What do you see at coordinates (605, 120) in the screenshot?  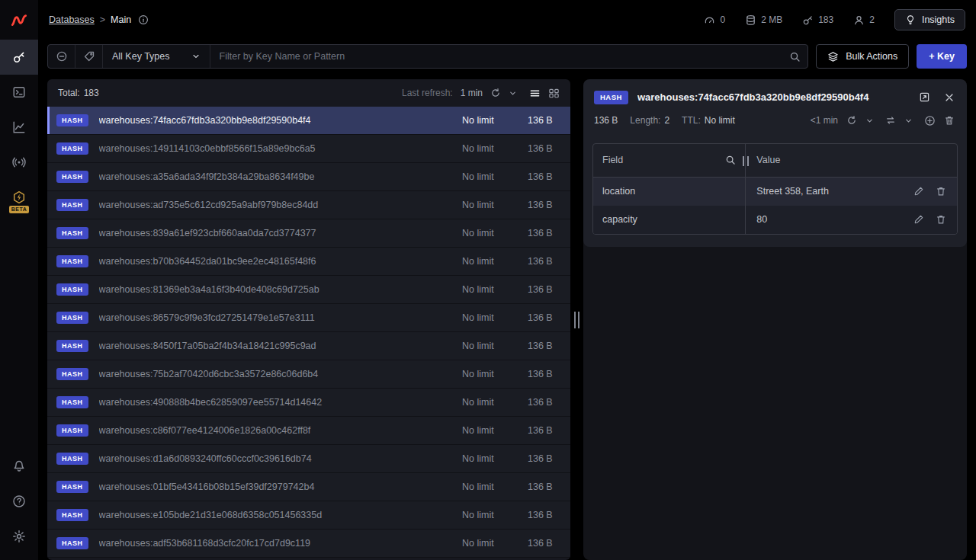 I see `details-size: 136 B` at bounding box center [605, 120].